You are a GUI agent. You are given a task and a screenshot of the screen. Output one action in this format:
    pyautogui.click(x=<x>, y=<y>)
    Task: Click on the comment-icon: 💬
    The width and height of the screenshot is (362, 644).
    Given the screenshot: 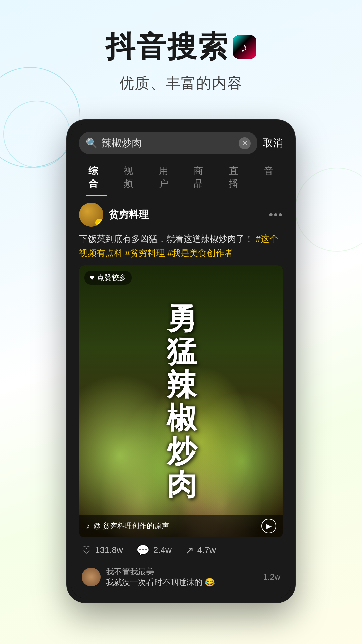 What is the action you would take?
    pyautogui.click(x=143, y=550)
    